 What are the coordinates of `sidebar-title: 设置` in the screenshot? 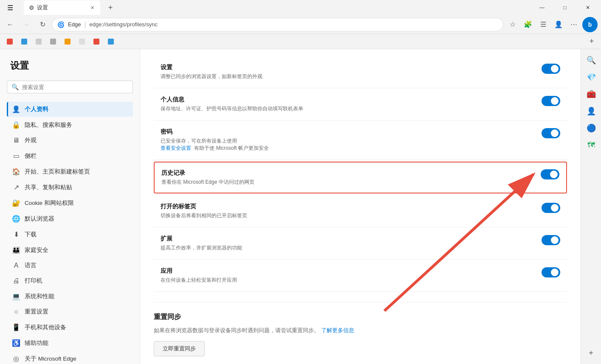 It's located at (70, 66).